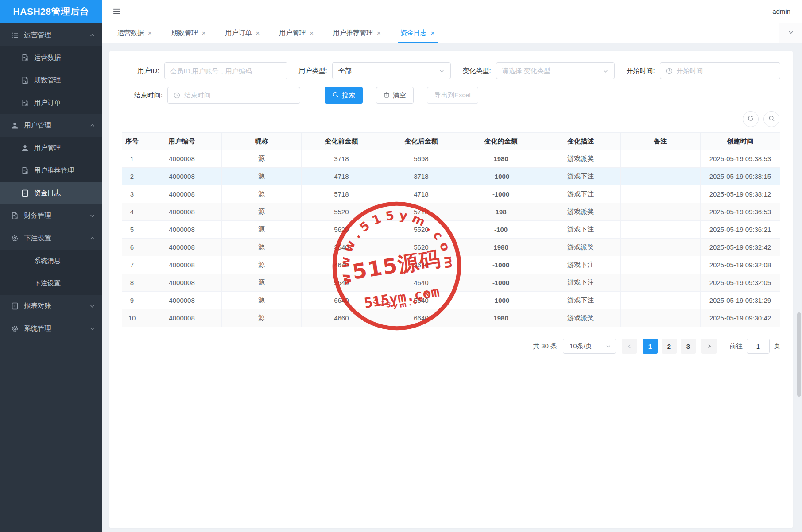 The image size is (802, 532). What do you see at coordinates (341, 265) in the screenshot?
I see `cell-7-3: 4640` at bounding box center [341, 265].